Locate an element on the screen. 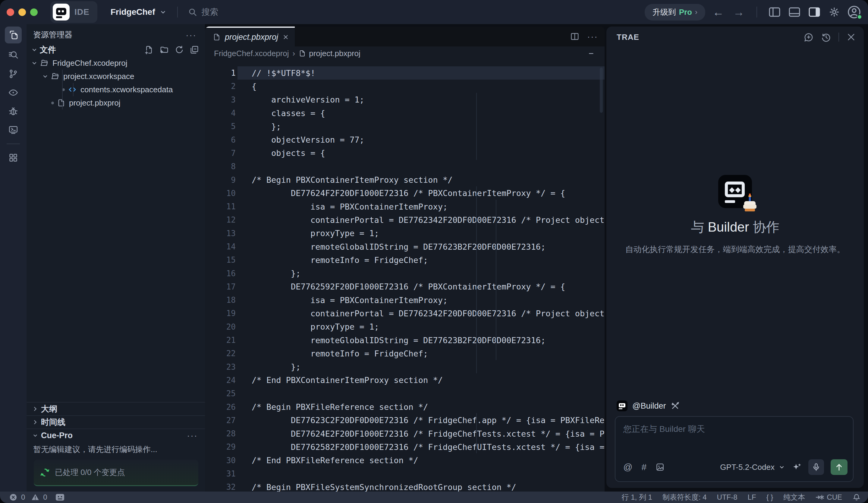 Image resolution: width=868 pixels, height=503 pixels. line-number: 25 is located at coordinates (220, 393).